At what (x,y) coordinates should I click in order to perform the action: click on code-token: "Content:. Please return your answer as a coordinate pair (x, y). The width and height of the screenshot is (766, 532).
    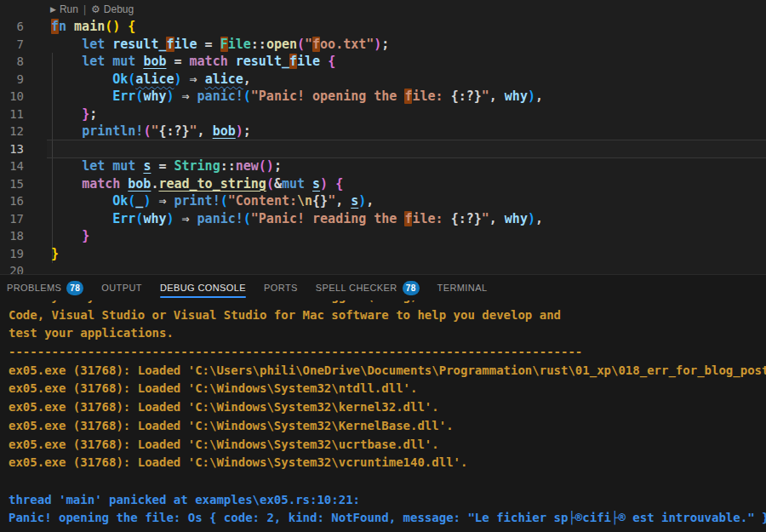
    Looking at the image, I should click on (262, 201).